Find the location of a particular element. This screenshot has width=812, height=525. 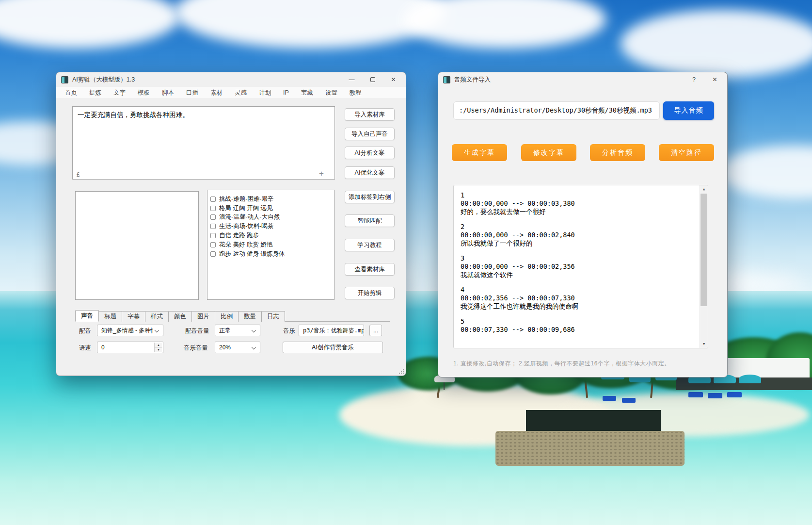

tab-subtitle: 字幕 is located at coordinates (134, 316).